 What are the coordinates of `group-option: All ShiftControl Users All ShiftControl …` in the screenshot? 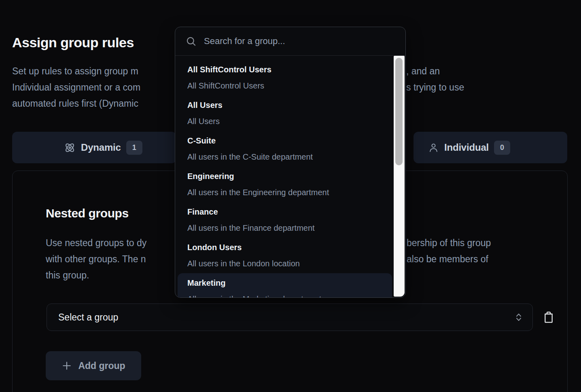 It's located at (285, 78).